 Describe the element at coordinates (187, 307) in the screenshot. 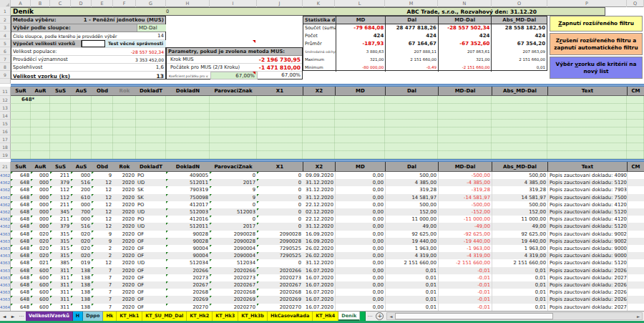

I see `cell-DokladN: 20270` at that location.